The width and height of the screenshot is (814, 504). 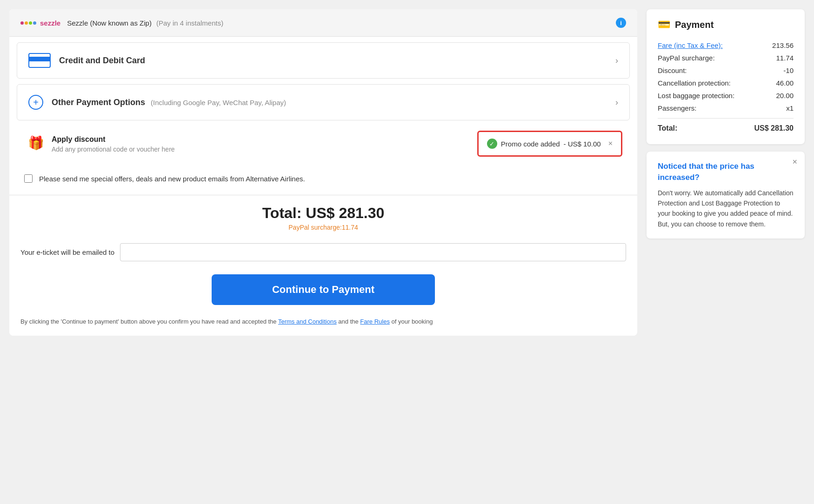 What do you see at coordinates (696, 96) in the screenshot?
I see `baggage-label: Lost baggage protection:` at bounding box center [696, 96].